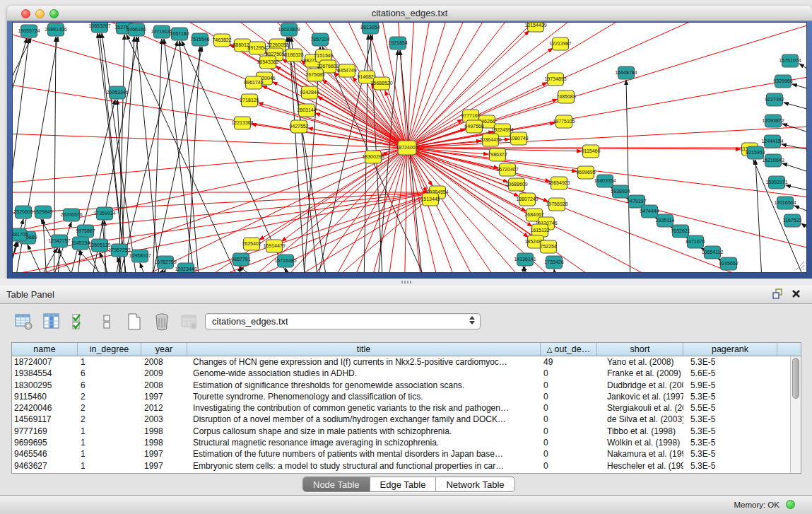 The width and height of the screenshot is (812, 514). I want to click on graph-node-1513445: 1513445, so click(430, 199).